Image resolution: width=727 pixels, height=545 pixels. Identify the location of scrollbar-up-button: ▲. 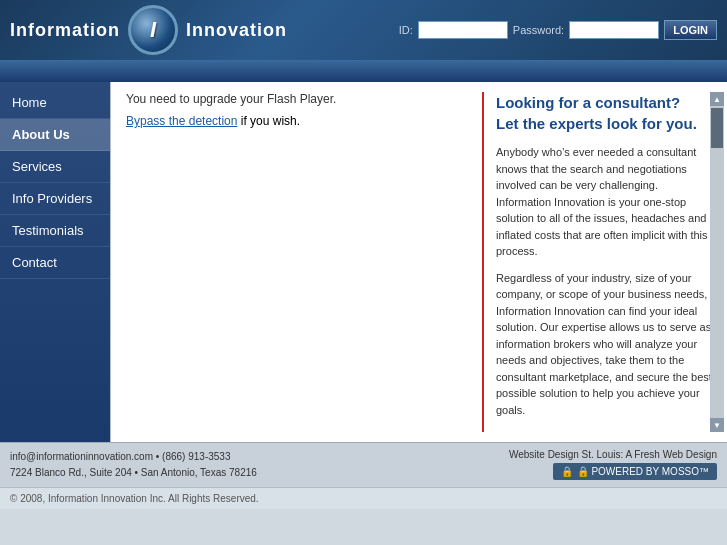
(717, 99).